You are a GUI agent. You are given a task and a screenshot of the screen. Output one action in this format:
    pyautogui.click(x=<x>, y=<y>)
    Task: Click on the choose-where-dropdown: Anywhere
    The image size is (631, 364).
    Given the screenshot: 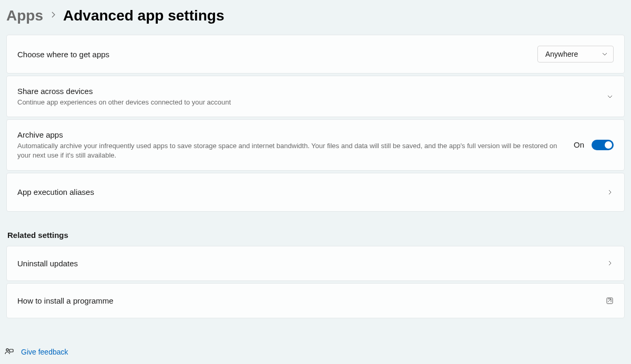 What is the action you would take?
    pyautogui.click(x=575, y=54)
    